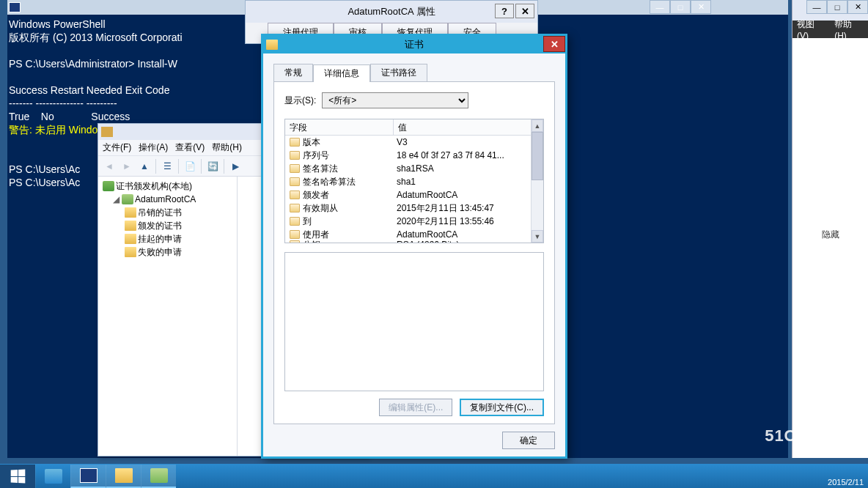 The width and height of the screenshot is (868, 488). What do you see at coordinates (414, 45) in the screenshot?
I see `certificate-title: 证书` at bounding box center [414, 45].